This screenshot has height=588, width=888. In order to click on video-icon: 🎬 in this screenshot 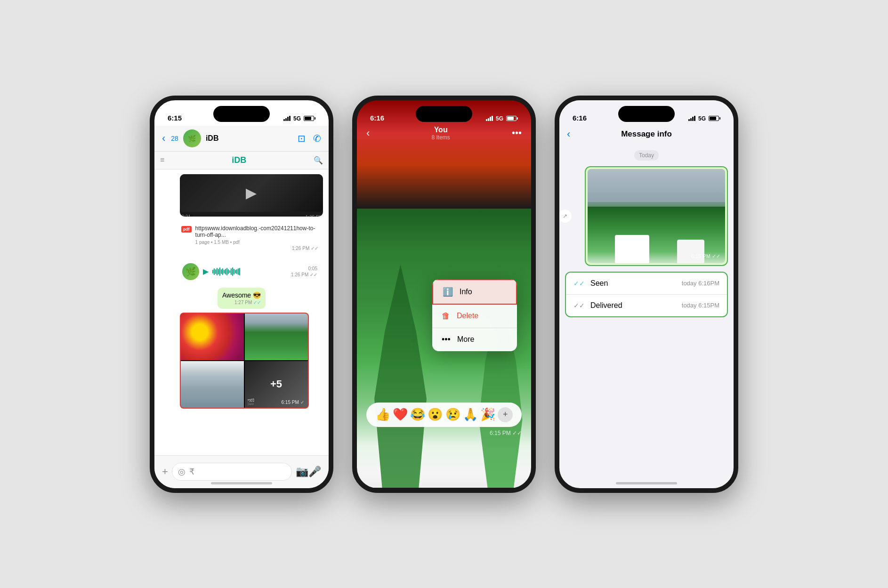, I will do `click(250, 402)`.